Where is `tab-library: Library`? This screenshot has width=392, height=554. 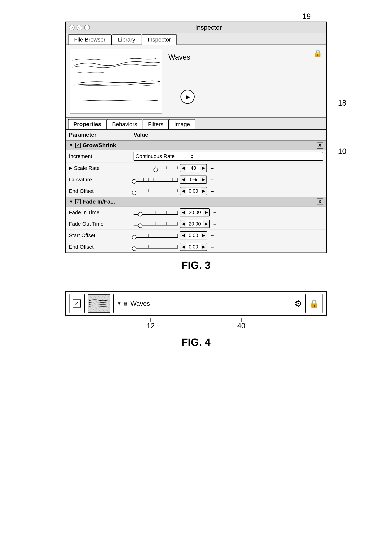 tab-library: Library is located at coordinates (127, 40).